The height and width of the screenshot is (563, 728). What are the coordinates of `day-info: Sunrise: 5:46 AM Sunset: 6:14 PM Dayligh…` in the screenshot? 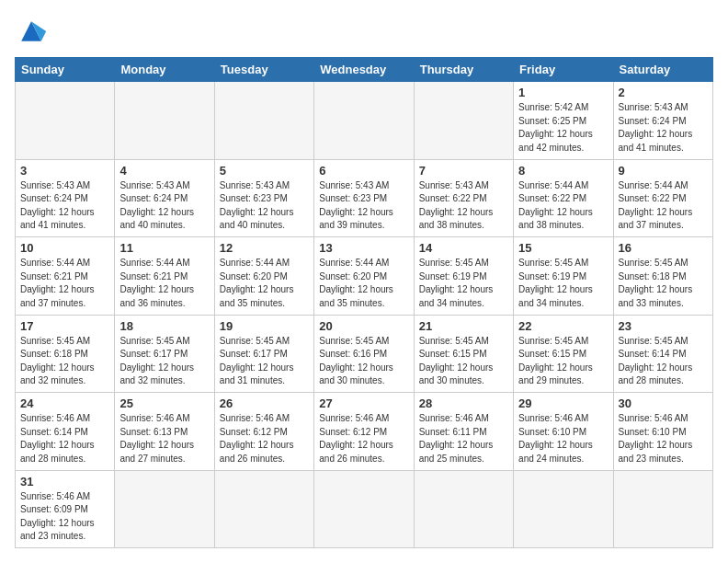 It's located at (64, 439).